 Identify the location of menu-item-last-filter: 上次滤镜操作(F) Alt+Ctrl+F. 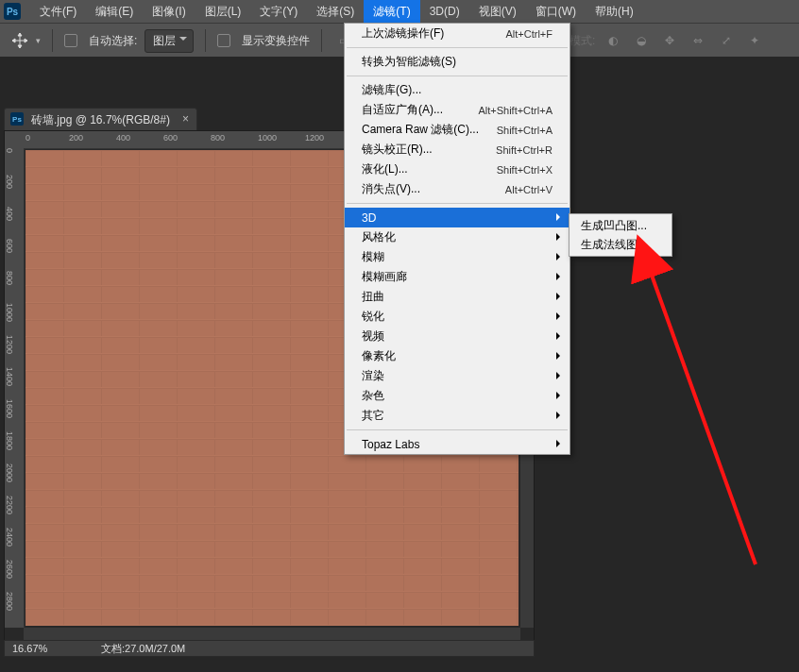
(457, 34).